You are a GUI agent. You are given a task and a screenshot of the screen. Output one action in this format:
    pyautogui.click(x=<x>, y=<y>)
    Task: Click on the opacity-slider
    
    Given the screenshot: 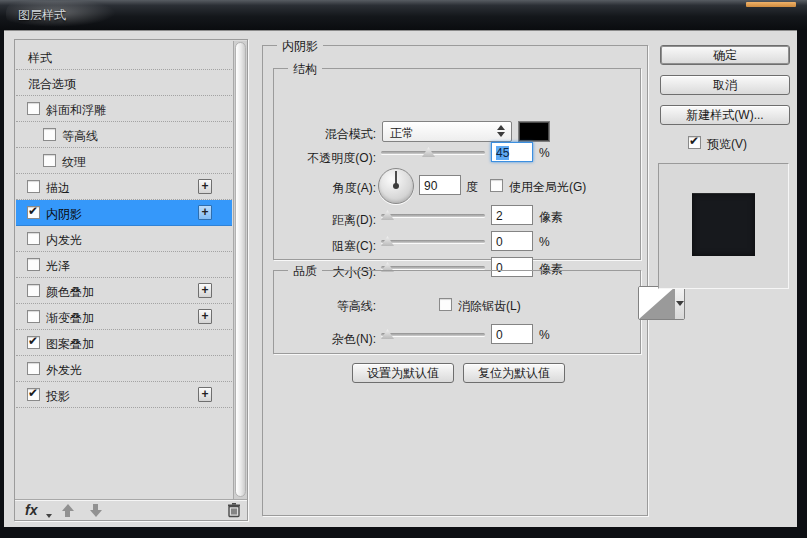 What is the action you would take?
    pyautogui.click(x=433, y=152)
    